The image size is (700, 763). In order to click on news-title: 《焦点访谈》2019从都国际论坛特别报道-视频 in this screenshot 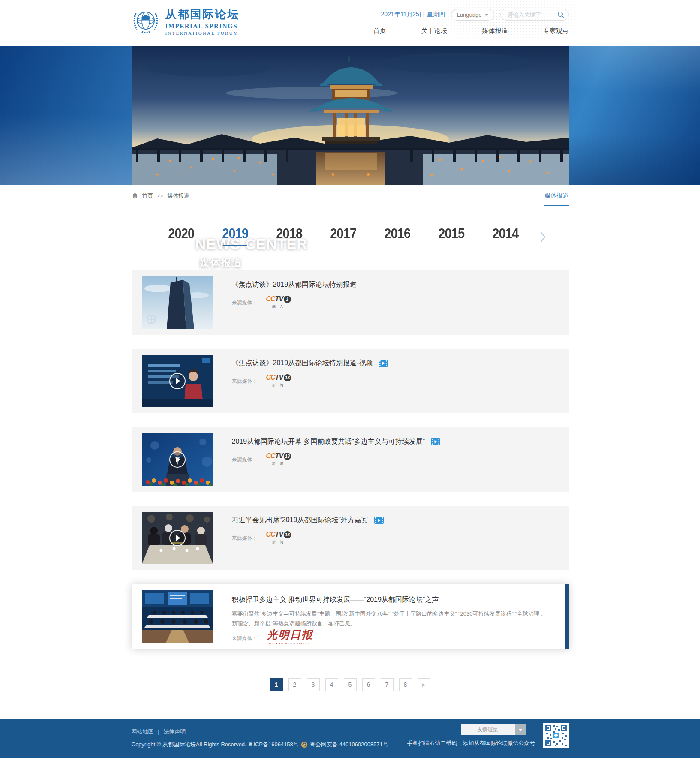, I will do `click(400, 363)`.